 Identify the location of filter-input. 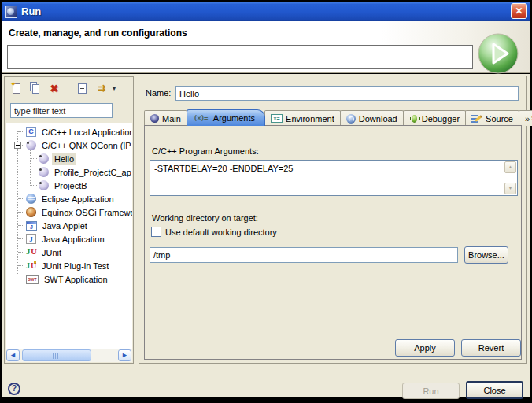
(61, 110).